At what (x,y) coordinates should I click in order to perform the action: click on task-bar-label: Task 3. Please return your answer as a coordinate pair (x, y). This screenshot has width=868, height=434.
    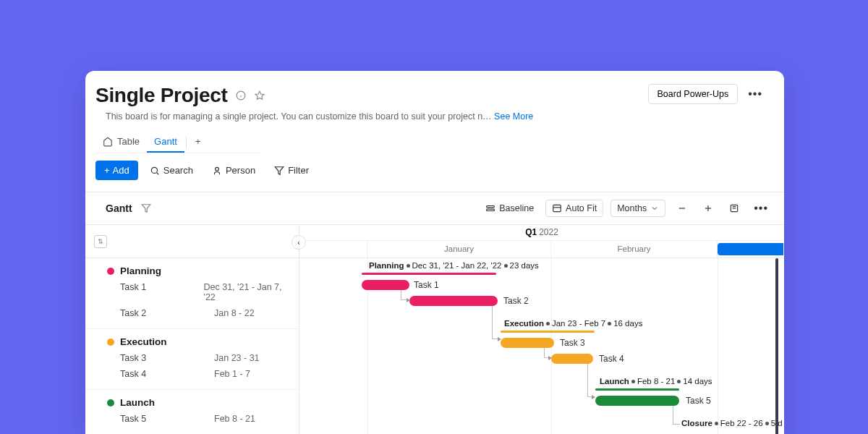
    Looking at the image, I should click on (573, 343).